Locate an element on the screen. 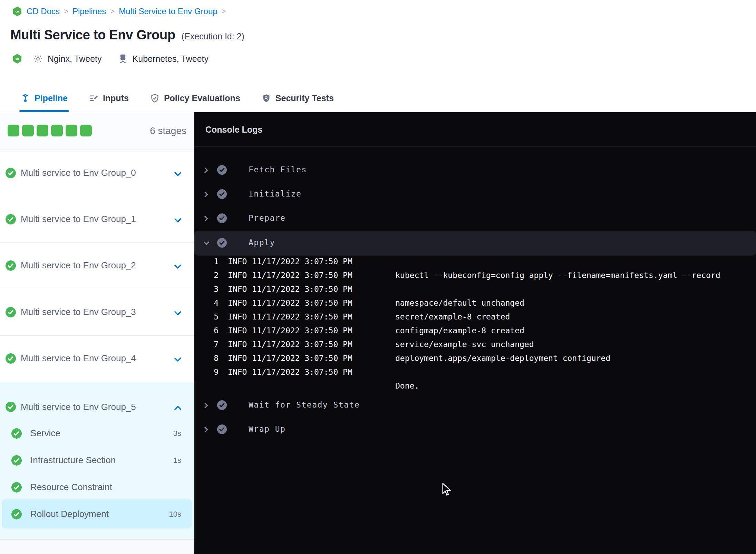 The width and height of the screenshot is (756, 554). tab-label: Inputs is located at coordinates (116, 98).